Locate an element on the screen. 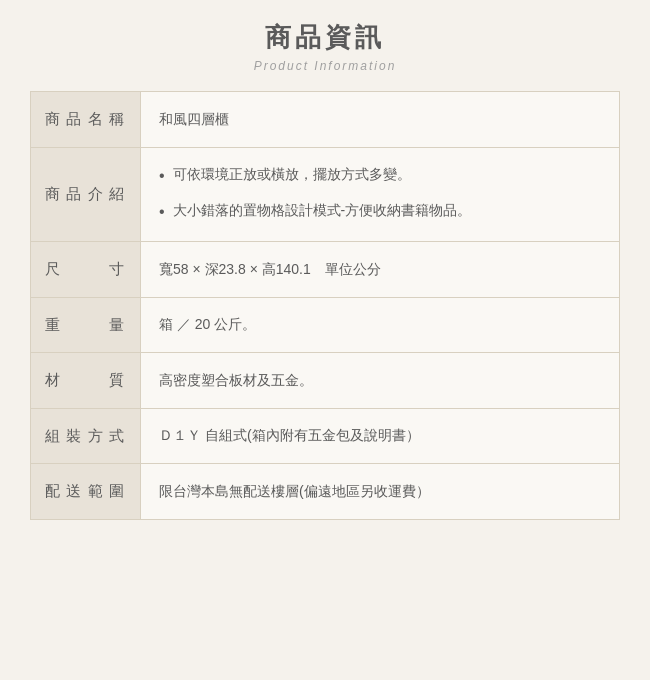  table-row: 尺 寸寬58 × 深23.8 × 高140.1 單位公分 is located at coordinates (326, 270).